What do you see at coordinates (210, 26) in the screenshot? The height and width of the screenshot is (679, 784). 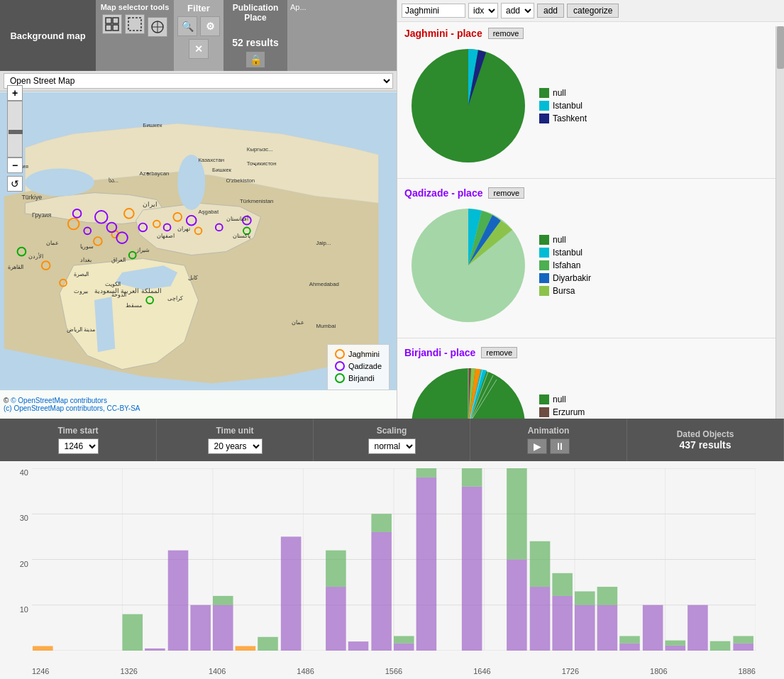 I see `filter-icon-settings: ⚙` at bounding box center [210, 26].